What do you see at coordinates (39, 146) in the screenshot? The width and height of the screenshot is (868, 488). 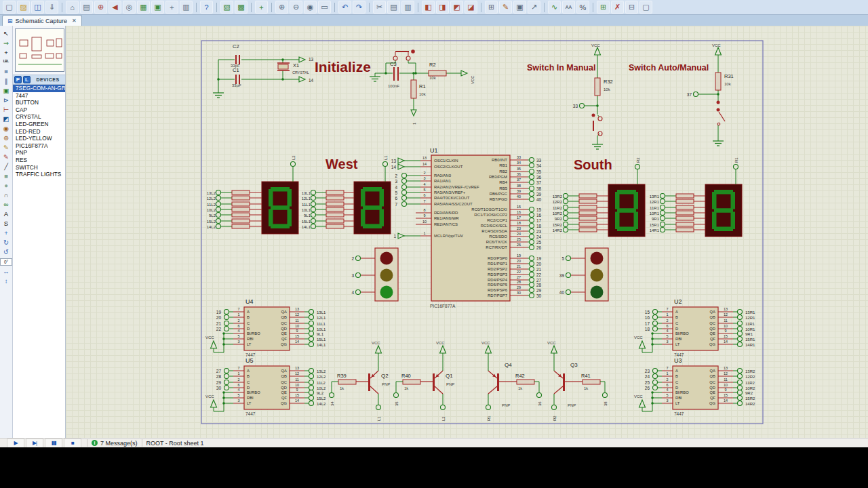 I see `device-item-pic16f877a: PIC16F877A` at bounding box center [39, 146].